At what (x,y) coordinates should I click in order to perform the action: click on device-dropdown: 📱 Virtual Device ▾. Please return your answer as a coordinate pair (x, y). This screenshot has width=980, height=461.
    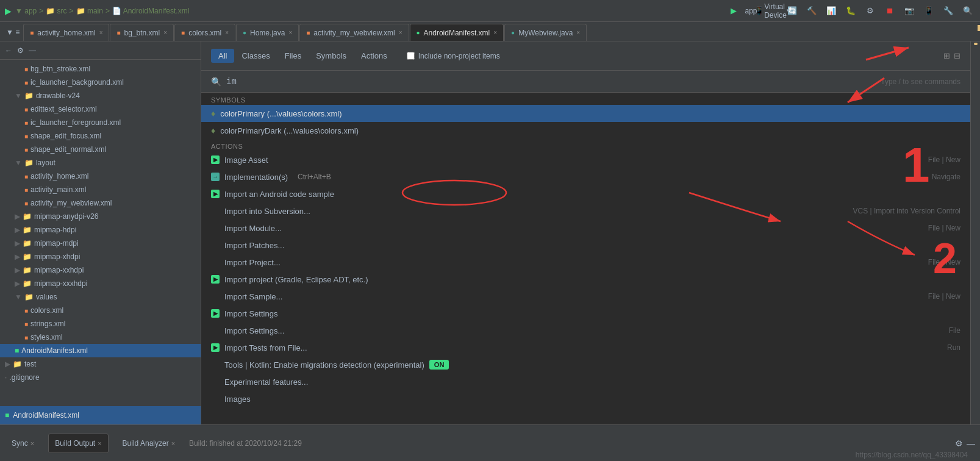
    Looking at the image, I should click on (773, 11).